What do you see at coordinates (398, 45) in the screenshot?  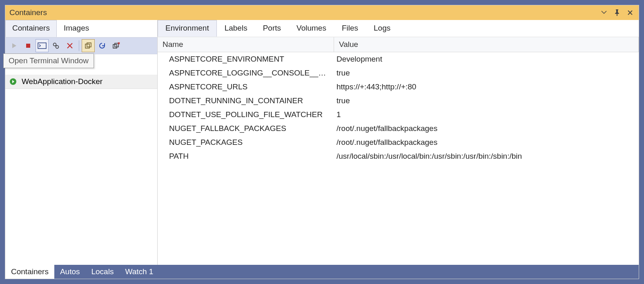 I see `grid-header: Name Value` at bounding box center [398, 45].